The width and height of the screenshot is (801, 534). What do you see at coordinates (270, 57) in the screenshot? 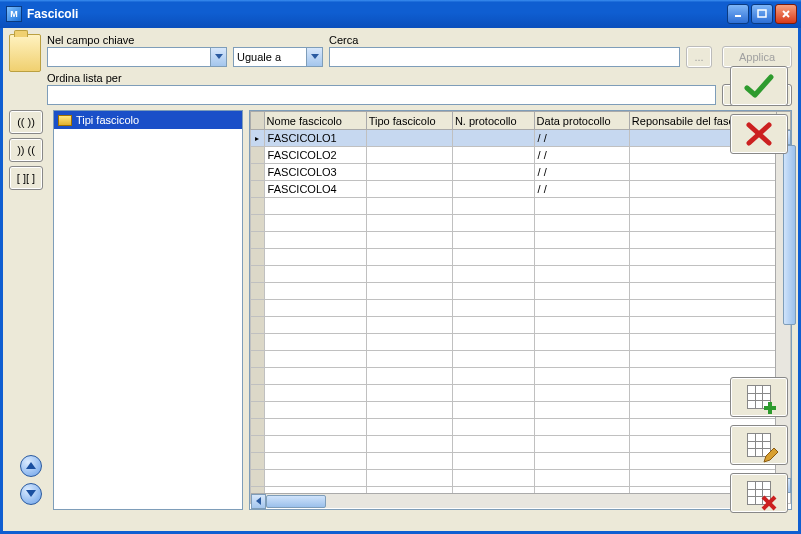
I see `operator-value: Uguale a` at bounding box center [270, 57].